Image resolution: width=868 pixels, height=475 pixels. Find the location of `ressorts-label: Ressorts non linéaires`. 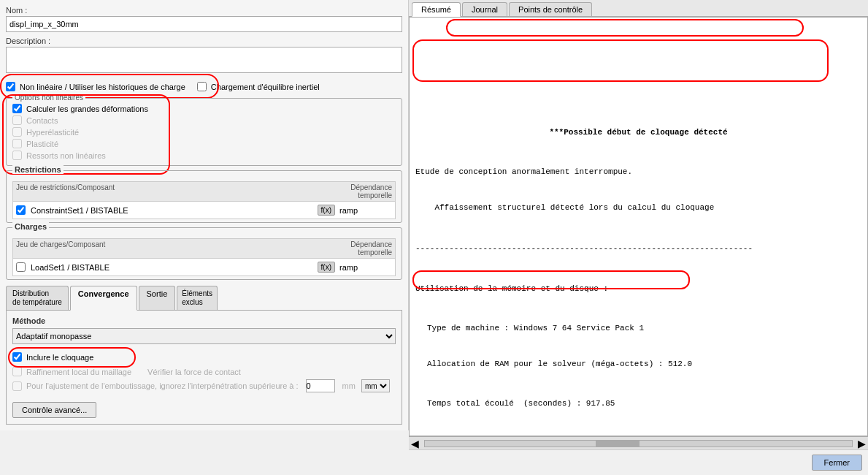

ressorts-label: Ressorts non linéaires is located at coordinates (66, 156).